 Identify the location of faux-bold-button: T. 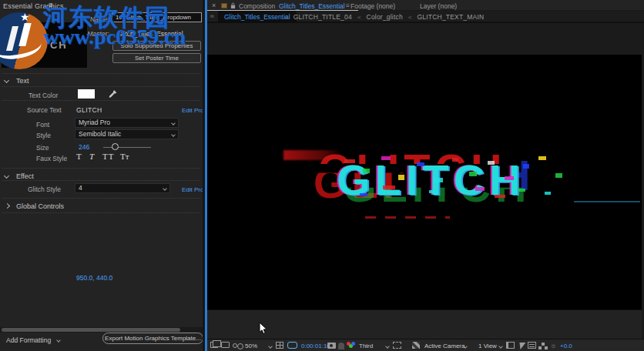
(79, 156).